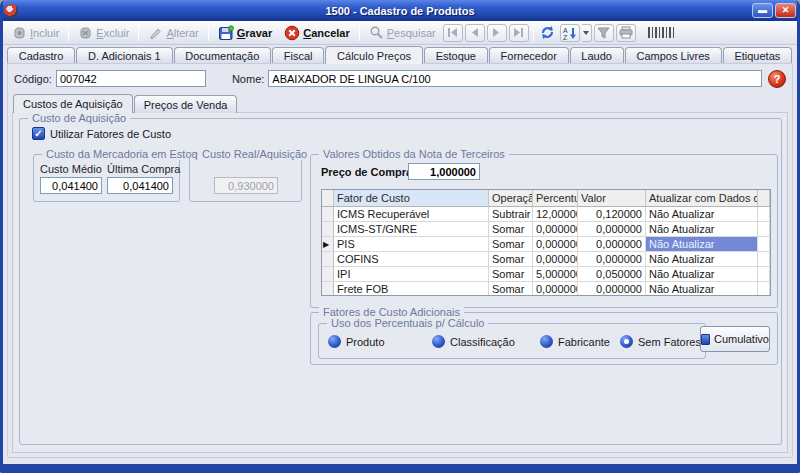  I want to click on titlebar: 1500 - Cadastro de Produtos ▬ ✕, so click(400, 10).